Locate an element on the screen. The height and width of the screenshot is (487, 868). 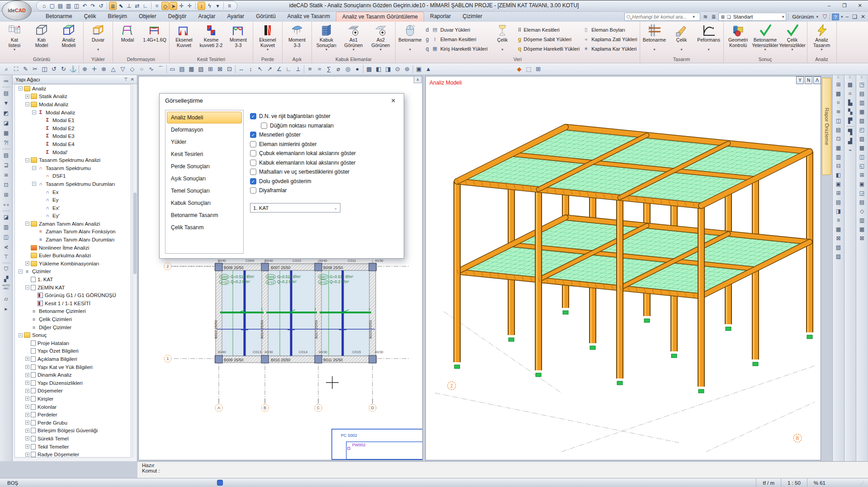
veri-item-kaplama-zati-y-kleri: ≈Kaplama Zati Yükleri is located at coordinates (609, 39).